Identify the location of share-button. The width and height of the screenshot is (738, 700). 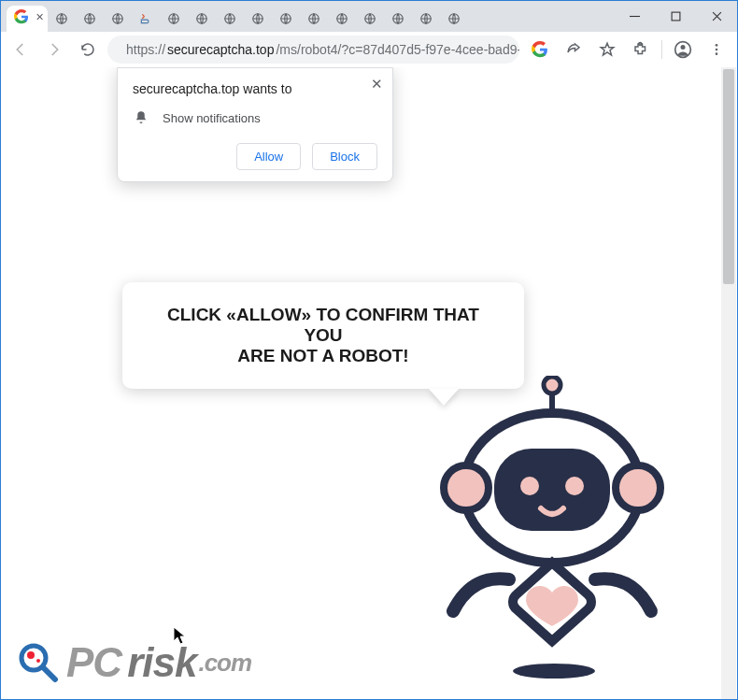
(574, 50).